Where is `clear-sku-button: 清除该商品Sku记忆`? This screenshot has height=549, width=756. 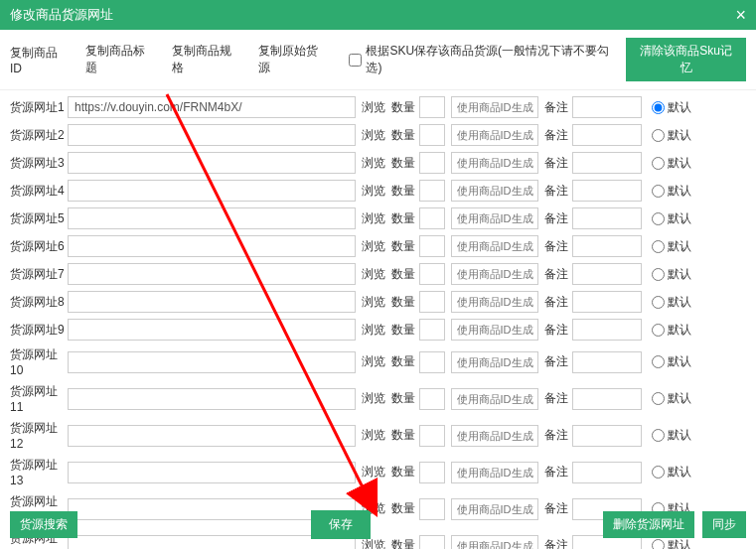 clear-sku-button: 清除该商品Sku记忆 is located at coordinates (685, 60).